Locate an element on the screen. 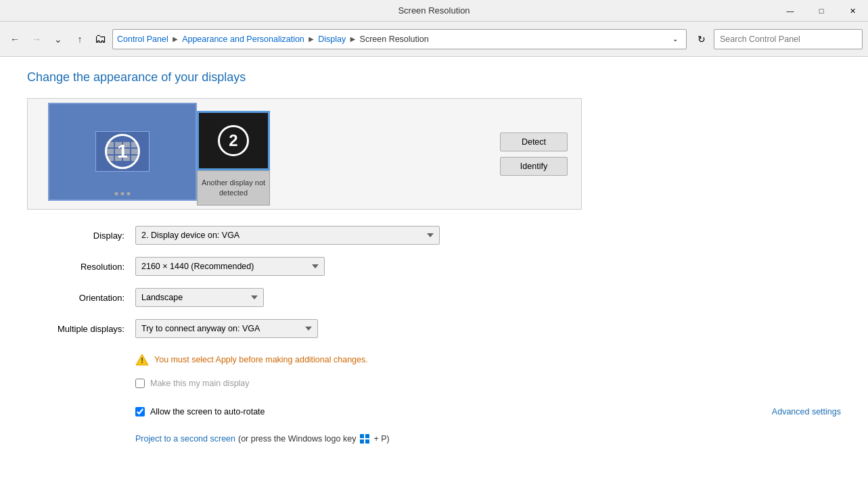  monitor-preview-container: 1 2 Another display not detected is located at coordinates (159, 154).